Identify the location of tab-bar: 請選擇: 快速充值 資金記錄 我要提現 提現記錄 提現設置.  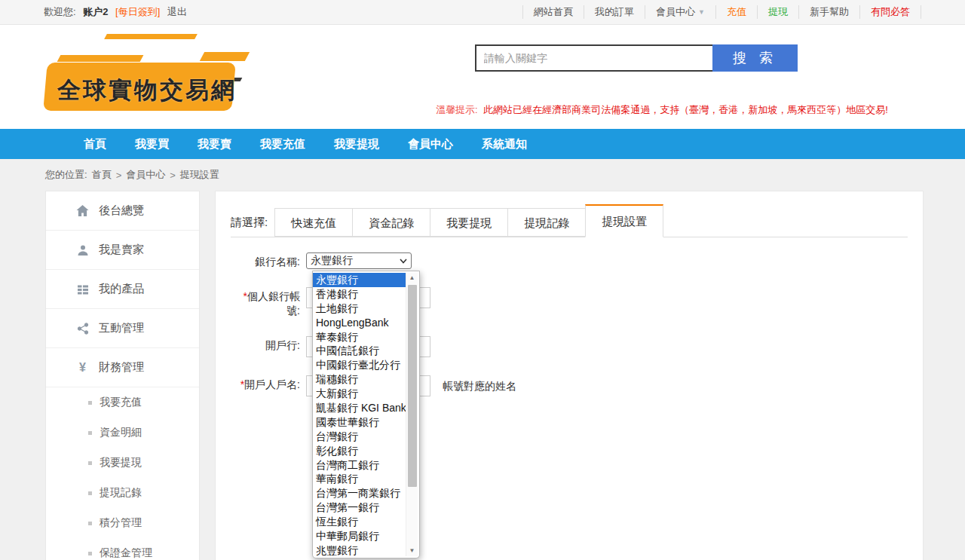
(569, 220).